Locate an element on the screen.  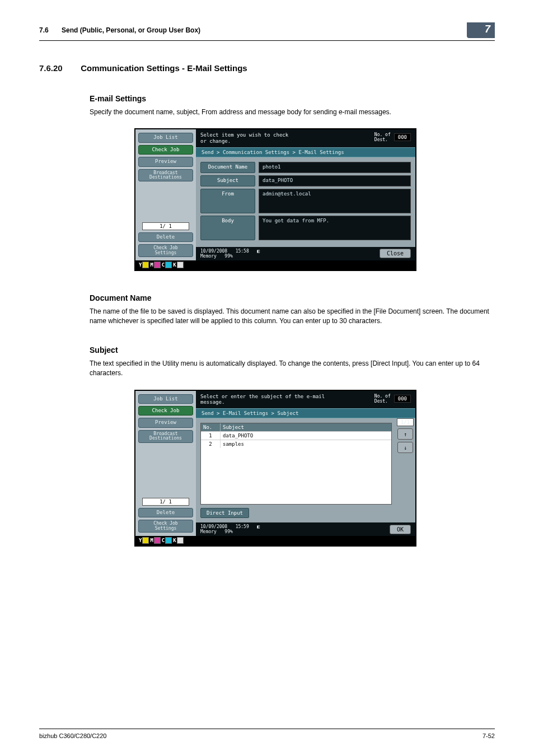
arrow-down-icon: ↓ is located at coordinates (405, 448).